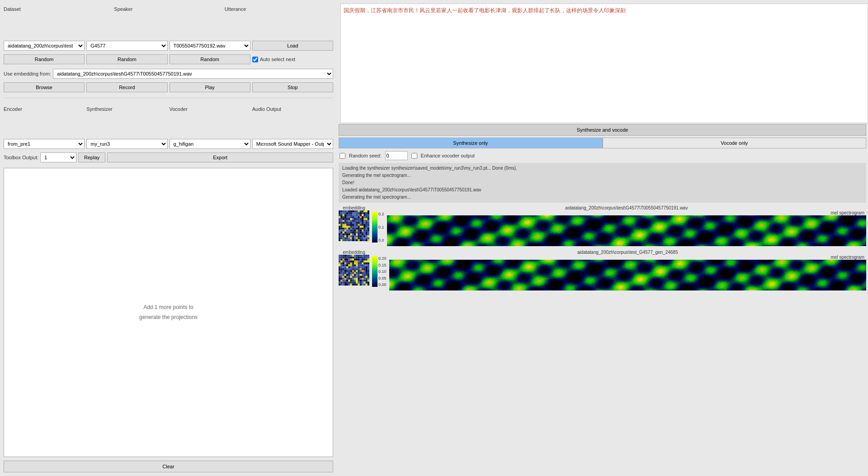 This screenshot has height=476, width=868. I want to click on mel-spec-section-1: aidatatang_200zh\corpus\test\G4577\T0055…, so click(627, 226).